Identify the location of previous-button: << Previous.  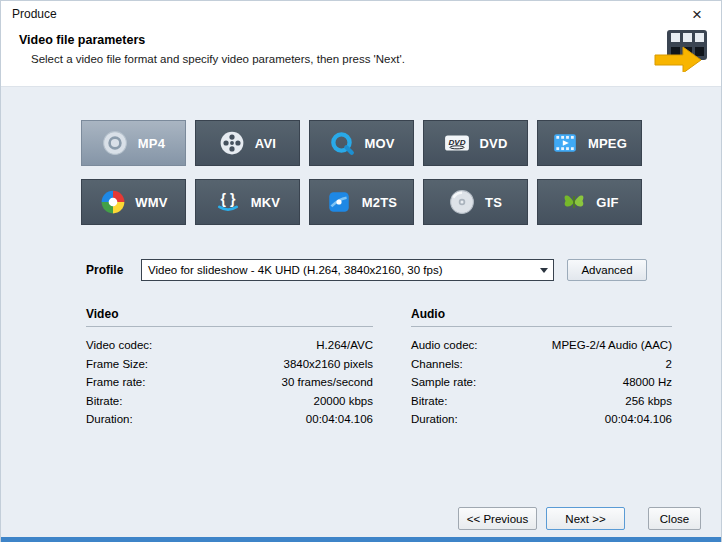
(498, 518).